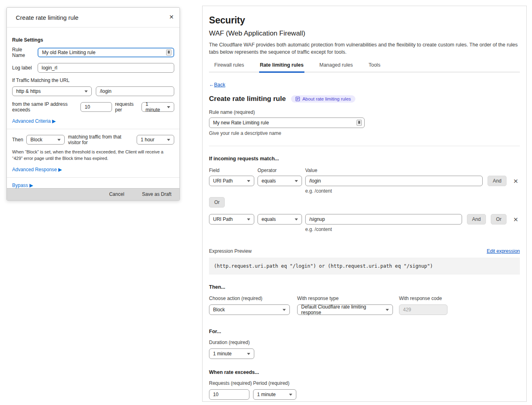 This screenshot has width=532, height=405. Describe the element at coordinates (374, 67) in the screenshot. I see `tab-tools: Tools` at that location.